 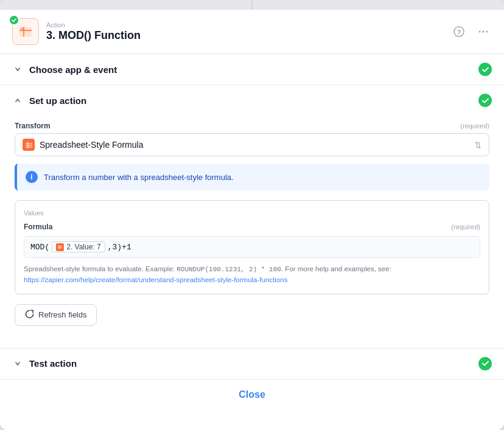 I want to click on choose-app-check, so click(x=485, y=69).